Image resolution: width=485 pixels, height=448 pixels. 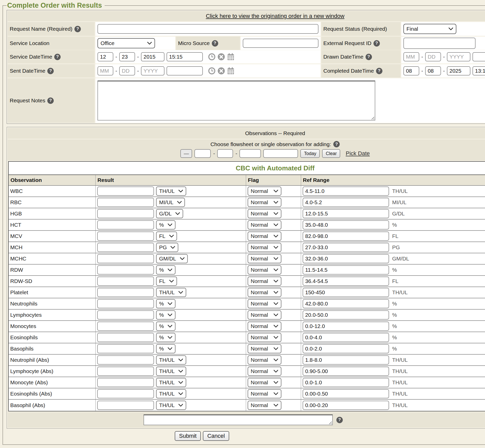 What do you see at coordinates (225, 154) in the screenshot?
I see `chooser-day-input` at bounding box center [225, 154].